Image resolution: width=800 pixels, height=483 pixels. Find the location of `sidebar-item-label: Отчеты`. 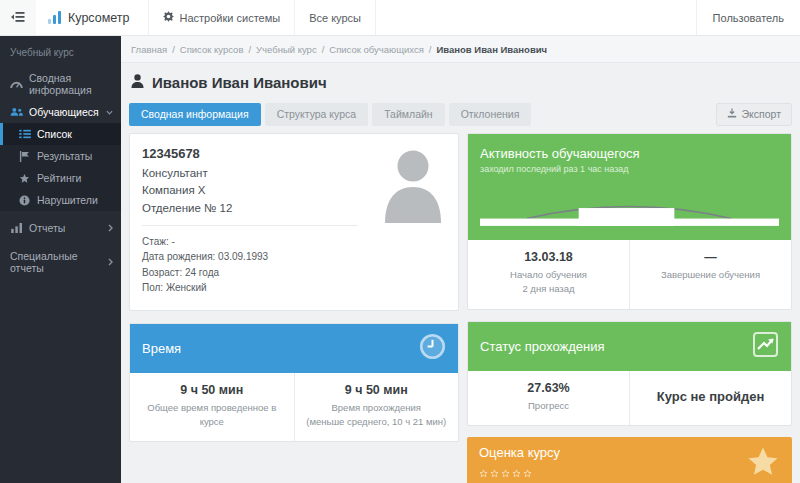

sidebar-item-label: Отчеты is located at coordinates (47, 228).